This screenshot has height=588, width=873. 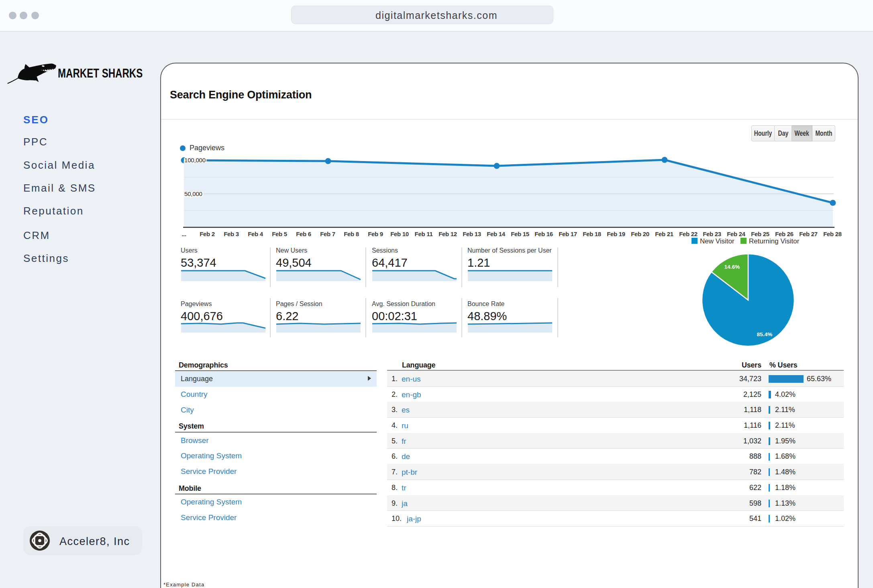 I want to click on svg-text: Feb 20, so click(x=640, y=234).